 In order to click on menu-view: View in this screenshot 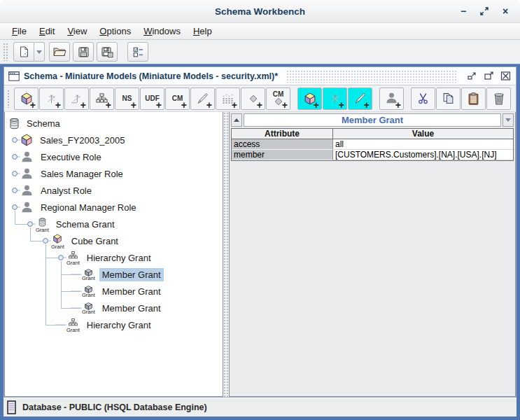, I will do `click(77, 31)`.